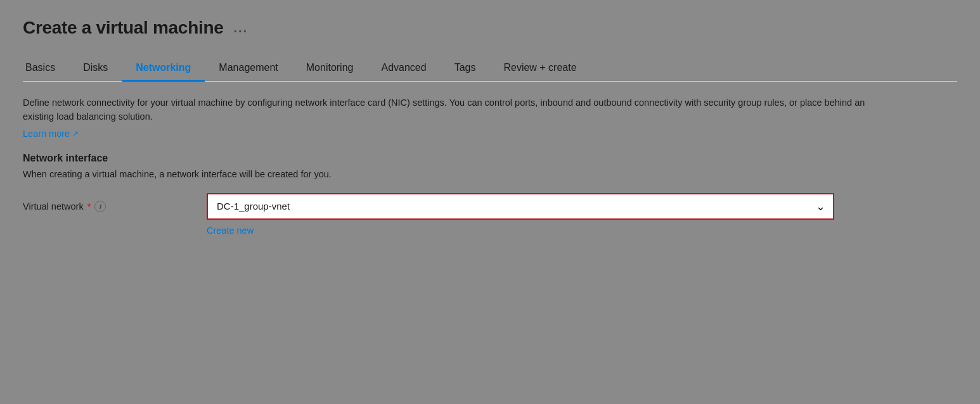  What do you see at coordinates (330, 68) in the screenshot?
I see `tab-monitoring: Monitoring` at bounding box center [330, 68].